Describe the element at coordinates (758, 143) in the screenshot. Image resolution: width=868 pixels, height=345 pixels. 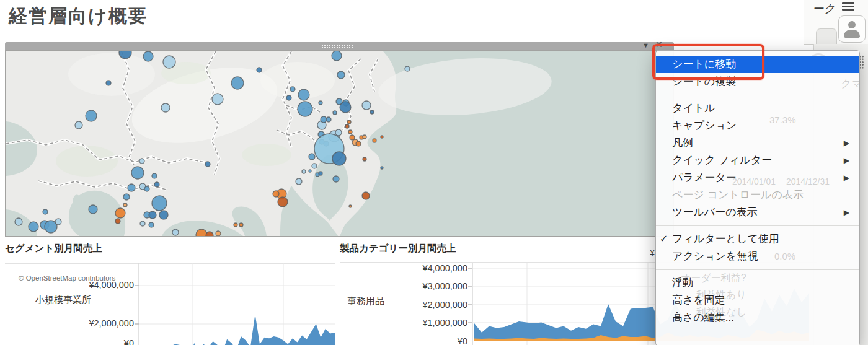
I see `menu-item-5: 凡例▶` at that location.